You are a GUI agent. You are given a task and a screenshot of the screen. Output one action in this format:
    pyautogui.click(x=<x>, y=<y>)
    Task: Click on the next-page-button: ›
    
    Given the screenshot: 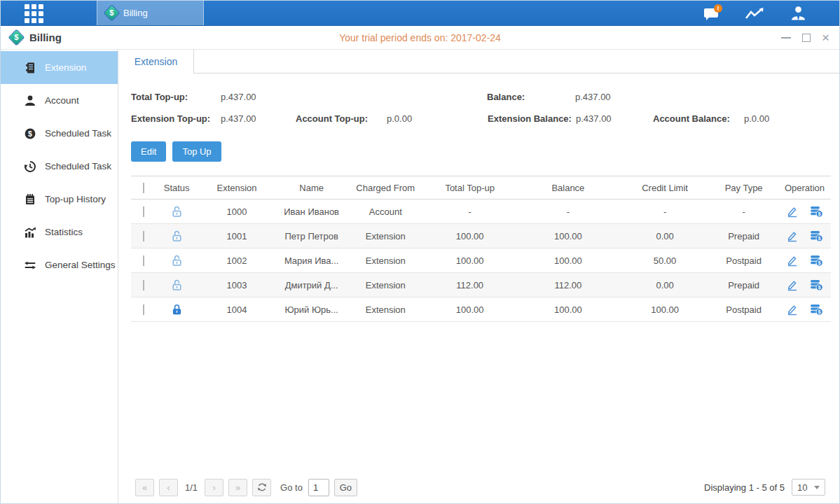 What is the action you would take?
    pyautogui.click(x=214, y=487)
    